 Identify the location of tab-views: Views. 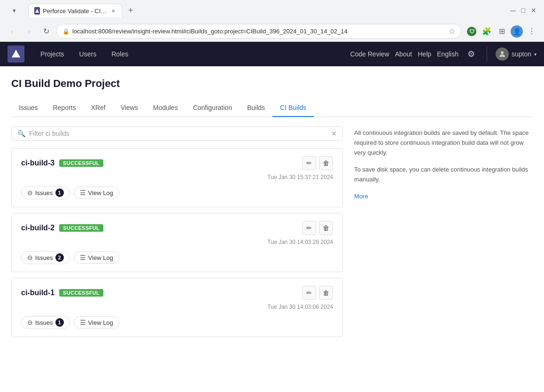
(130, 108).